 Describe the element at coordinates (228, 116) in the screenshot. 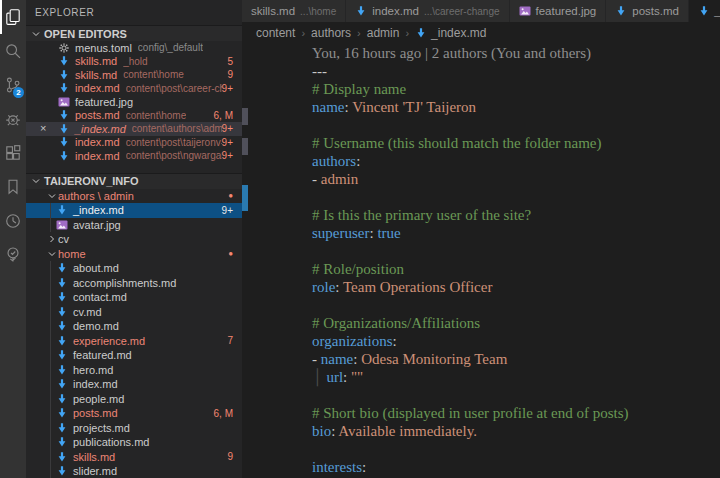

I see `problems-badge: 6, M` at that location.